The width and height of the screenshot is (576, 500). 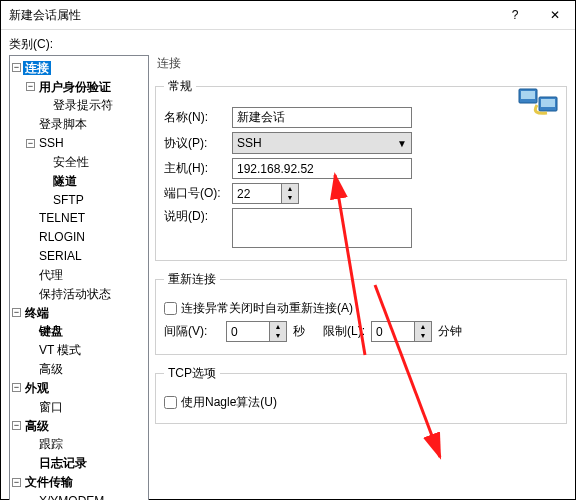 I want to click on tree-item-login-script: 登录脚本, so click(x=63, y=124).